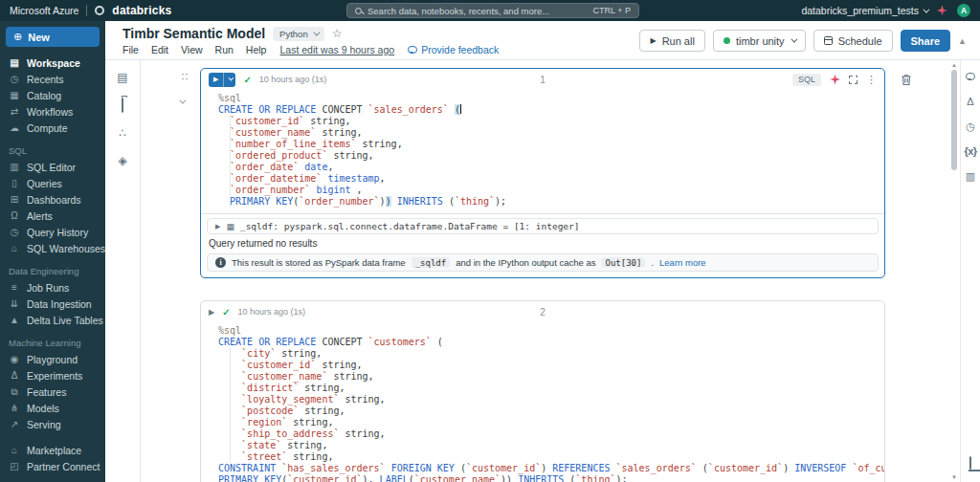  Describe the element at coordinates (14, 63) in the screenshot. I see `workspace-icon: ▤` at that location.